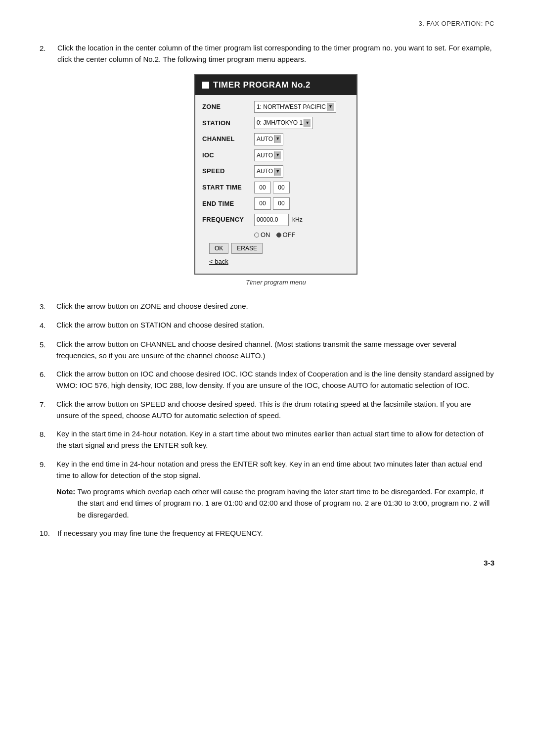 This screenshot has width=534, height=756. What do you see at coordinates (279, 235) in the screenshot?
I see `radio-off-circle` at bounding box center [279, 235].